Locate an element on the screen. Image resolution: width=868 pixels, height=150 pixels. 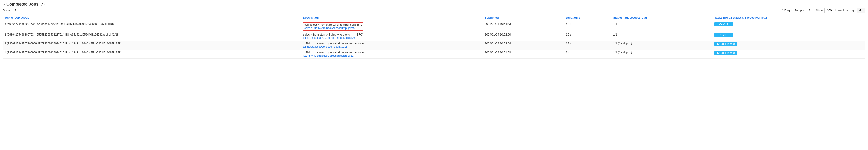
desc-link: save at NativeMethodAccessorImpl.java:0 is located at coordinates (330, 28).